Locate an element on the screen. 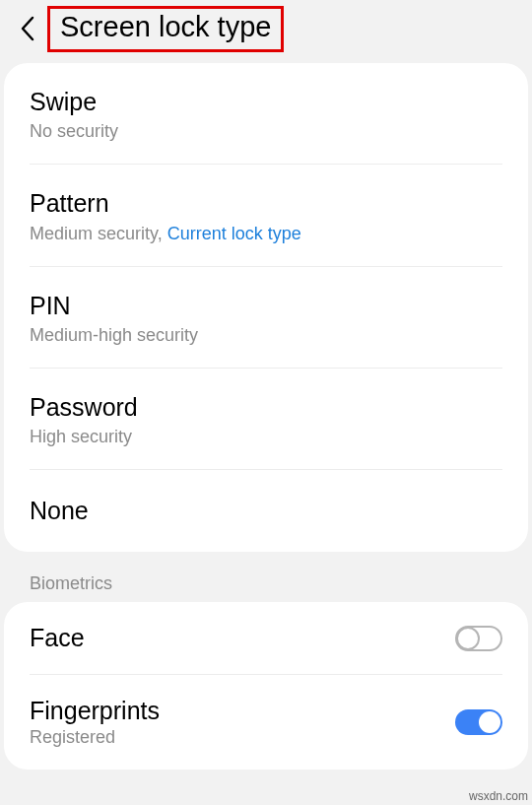  biometric-face: Face is located at coordinates (266, 638).